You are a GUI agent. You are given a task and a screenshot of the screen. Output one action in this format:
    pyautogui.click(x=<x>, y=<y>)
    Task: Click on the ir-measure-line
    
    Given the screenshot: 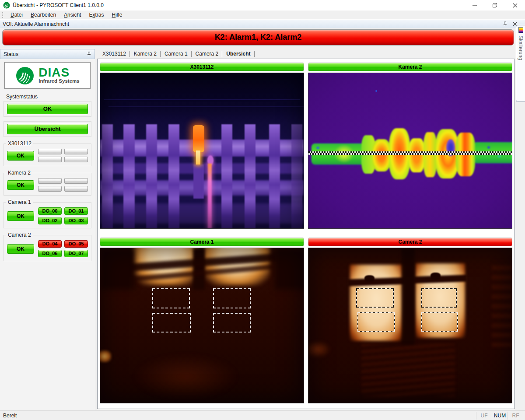 What is the action you would take?
    pyautogui.click(x=410, y=153)
    